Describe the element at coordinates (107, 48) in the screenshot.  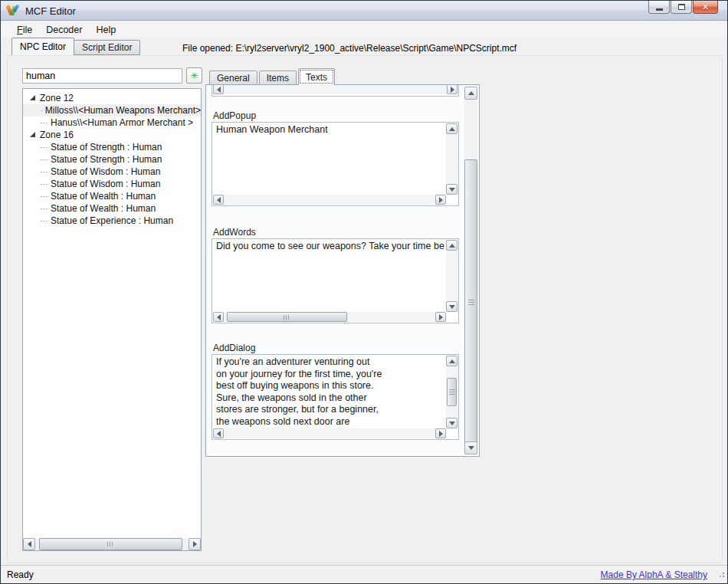
I see `tab-script-editor: Script Editor` at that location.